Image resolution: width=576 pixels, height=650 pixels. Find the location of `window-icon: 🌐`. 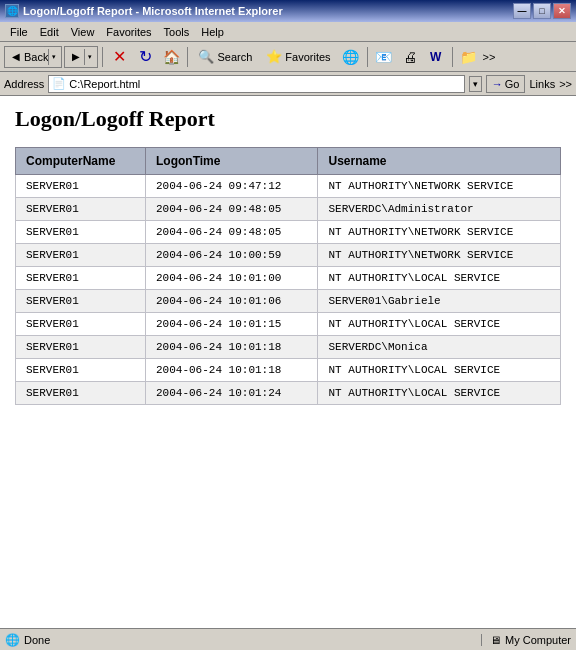

window-icon: 🌐 is located at coordinates (12, 11).